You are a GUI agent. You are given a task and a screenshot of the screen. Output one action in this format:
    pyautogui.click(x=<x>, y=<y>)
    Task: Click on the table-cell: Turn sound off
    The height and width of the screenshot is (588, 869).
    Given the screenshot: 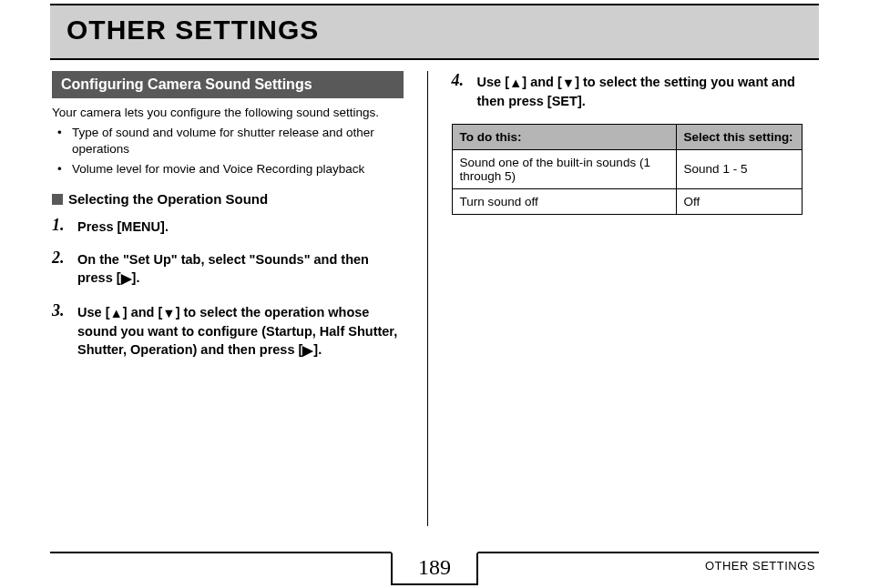 What is the action you would take?
    pyautogui.click(x=564, y=201)
    